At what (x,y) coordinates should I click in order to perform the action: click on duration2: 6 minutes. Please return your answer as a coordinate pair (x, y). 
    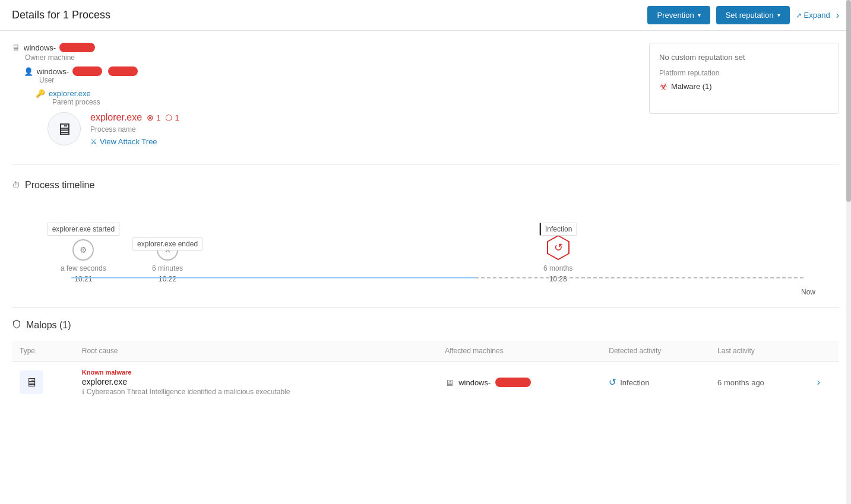
    Looking at the image, I should click on (167, 268).